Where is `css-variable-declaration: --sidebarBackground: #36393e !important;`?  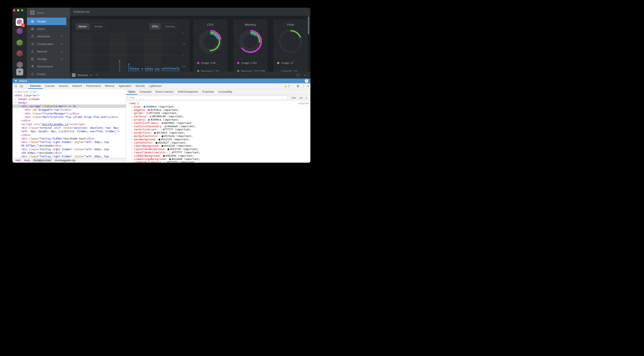 css-variable-declaration: --sidebarBackground: #36393e !important; is located at coordinates (218, 156).